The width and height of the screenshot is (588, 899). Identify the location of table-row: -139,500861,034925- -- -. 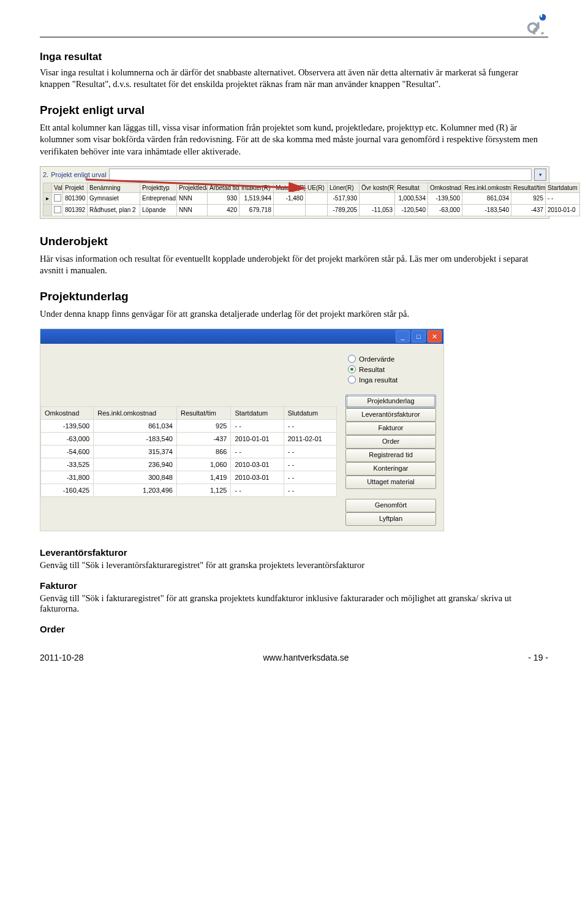
(189, 427).